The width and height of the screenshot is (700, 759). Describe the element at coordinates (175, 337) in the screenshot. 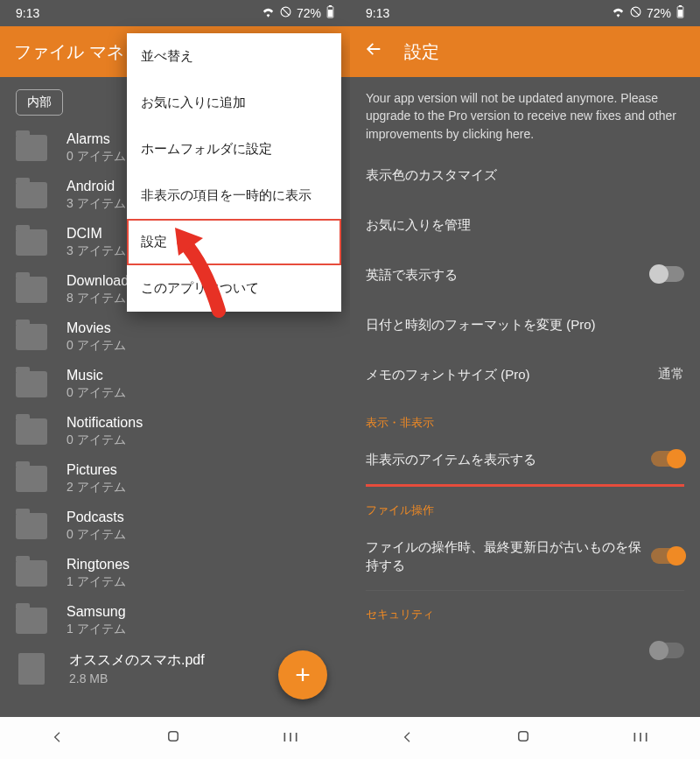

I see `list-item: Movies0 アイテム` at that location.